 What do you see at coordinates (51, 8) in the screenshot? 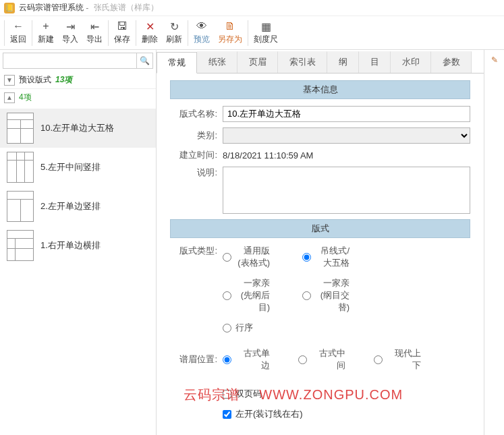
I see `app-title: 云码宗谱管理系统` at bounding box center [51, 8].